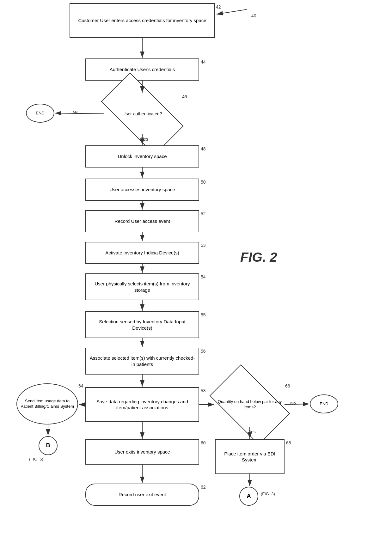  What do you see at coordinates (324, 404) in the screenshot?
I see `end-2-text: END` at bounding box center [324, 404].